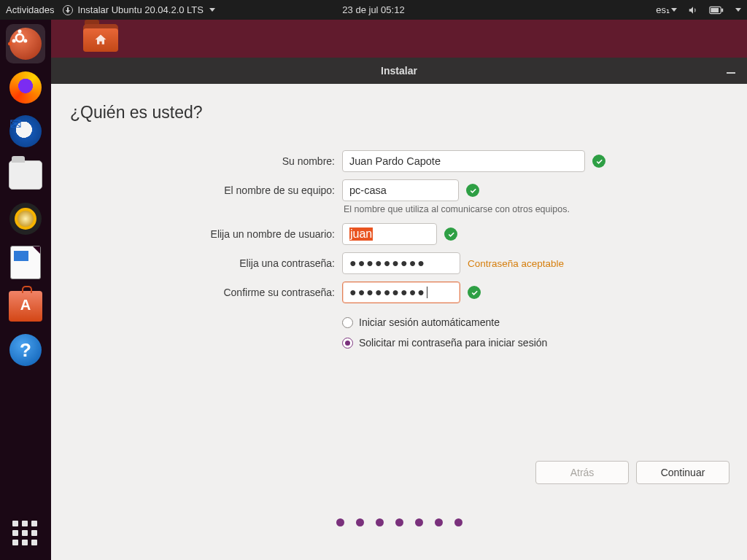 This screenshot has height=560, width=747. I want to click on radio-require-password: Solicitar mi contraseña para iniciar ses…, so click(534, 343).